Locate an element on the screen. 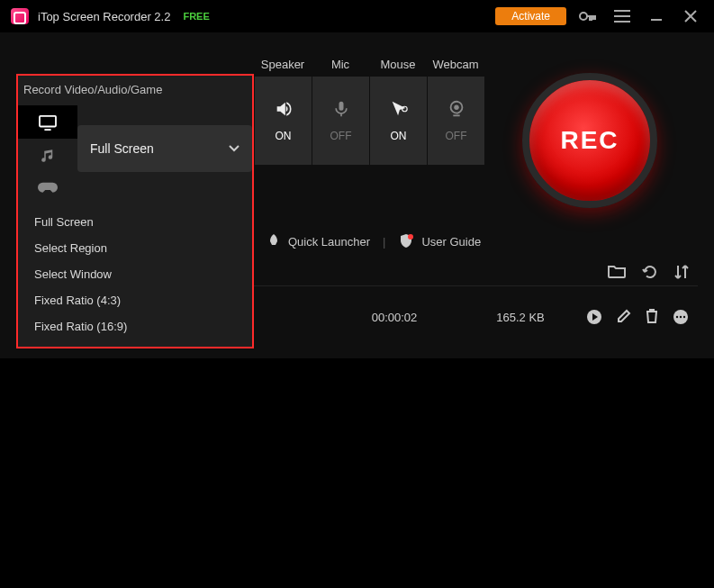 The image size is (714, 588). mouse-toggle: ON is located at coordinates (398, 121).